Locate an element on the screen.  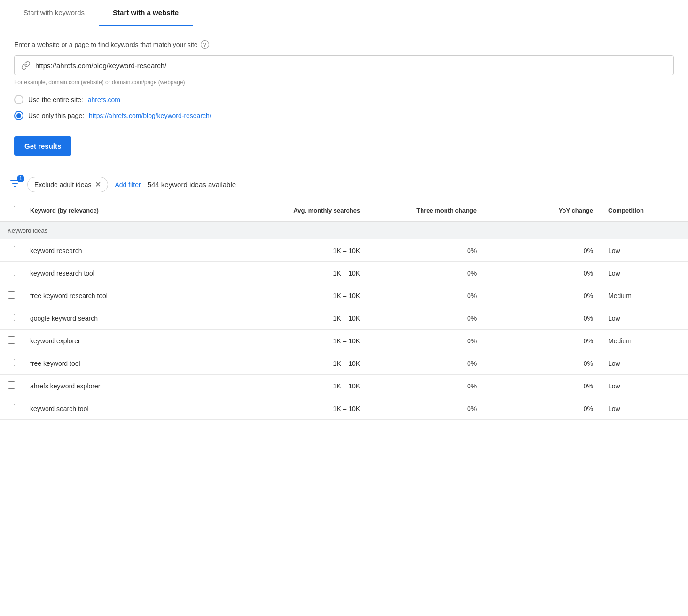
tab-keywords: Start with keywords is located at coordinates (54, 13).